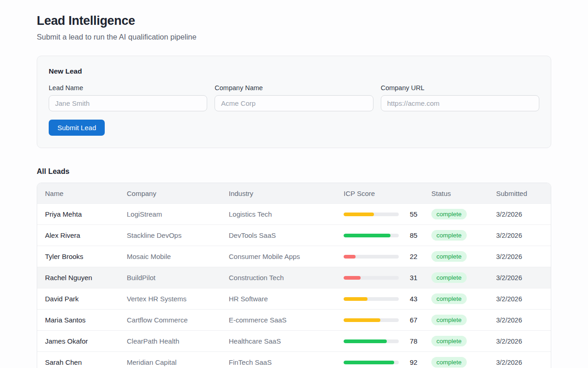  What do you see at coordinates (170, 193) in the screenshot?
I see `column-header-company: Company` at bounding box center [170, 193].